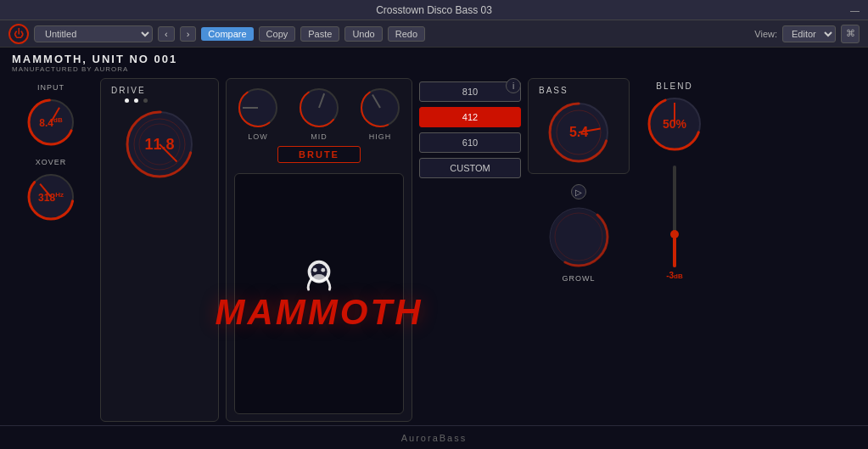 The width and height of the screenshot is (868, 449). What do you see at coordinates (129, 90) in the screenshot?
I see `drive-label: DRIVE` at bounding box center [129, 90].